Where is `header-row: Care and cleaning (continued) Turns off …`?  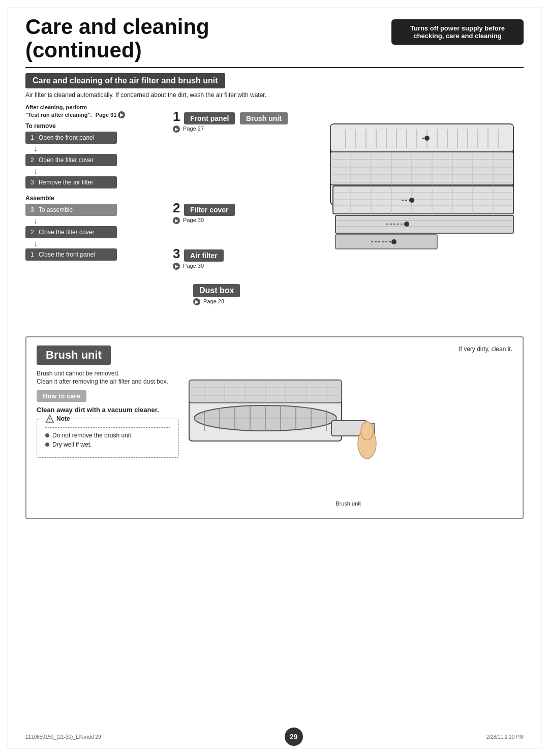 header-row: Care and cleaning (continued) Turns off … is located at coordinates (274, 39).